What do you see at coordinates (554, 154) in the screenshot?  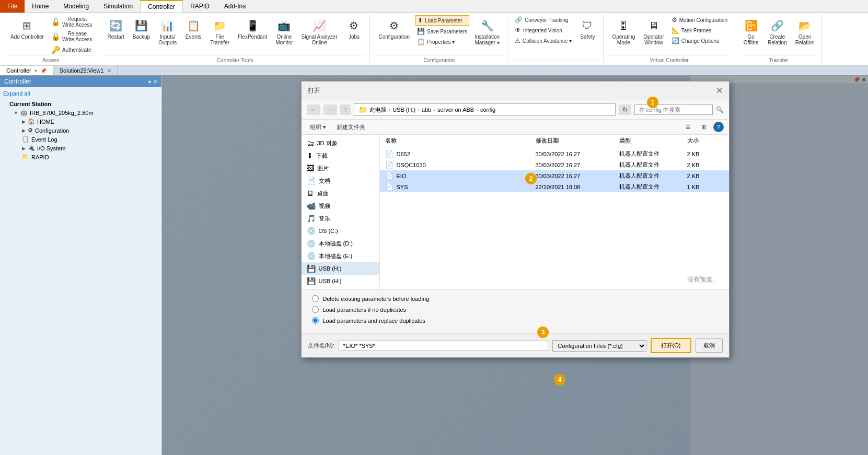 I see `file-row-d652: 📄 D652 30/03/2022 16:27 机器人配置文件 2 KB` at bounding box center [554, 154].